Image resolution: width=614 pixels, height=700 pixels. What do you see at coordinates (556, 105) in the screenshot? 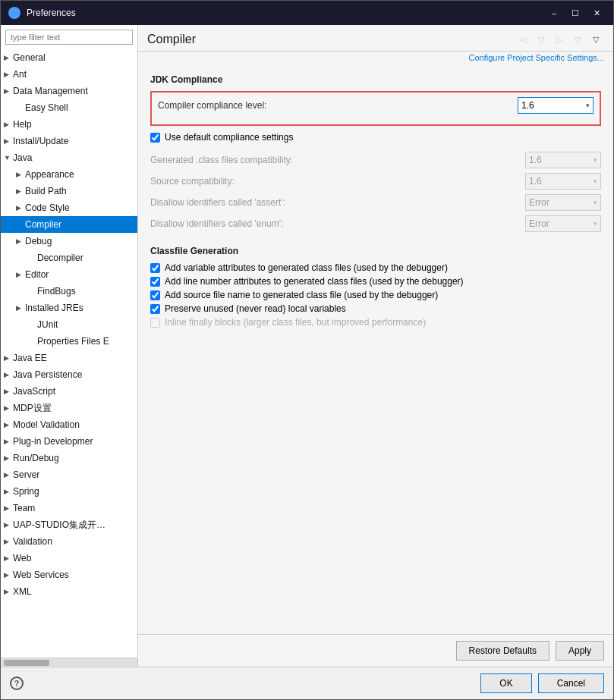
I see `compliance-level-combo: 1.6 ▾` at bounding box center [556, 105].